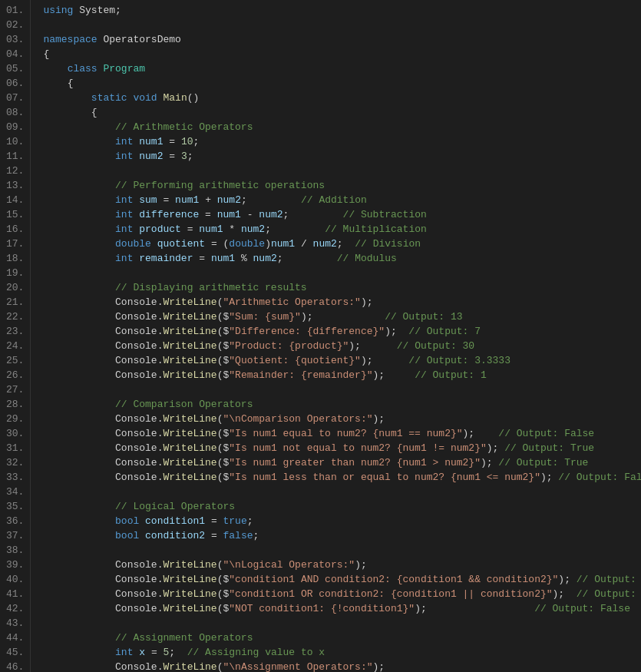  I want to click on code-line: Console.WriteLine($"Is num1 not equal to…, so click(342, 449).